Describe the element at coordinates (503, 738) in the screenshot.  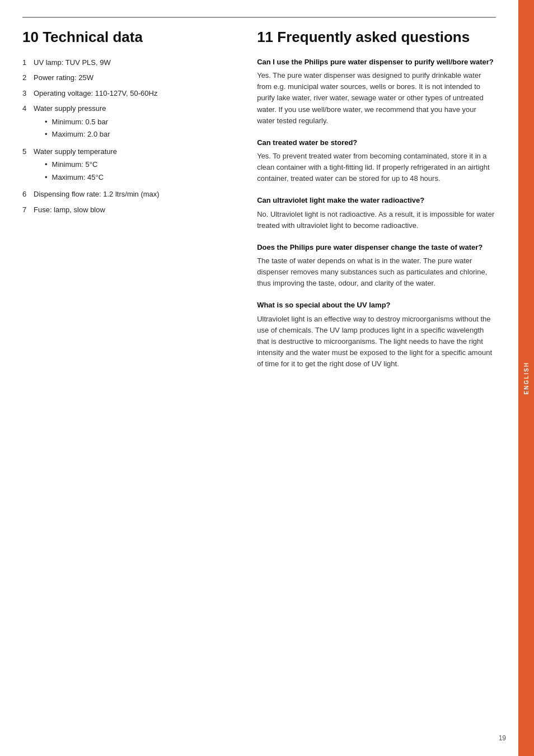
I see `page-number: 19` at that location.